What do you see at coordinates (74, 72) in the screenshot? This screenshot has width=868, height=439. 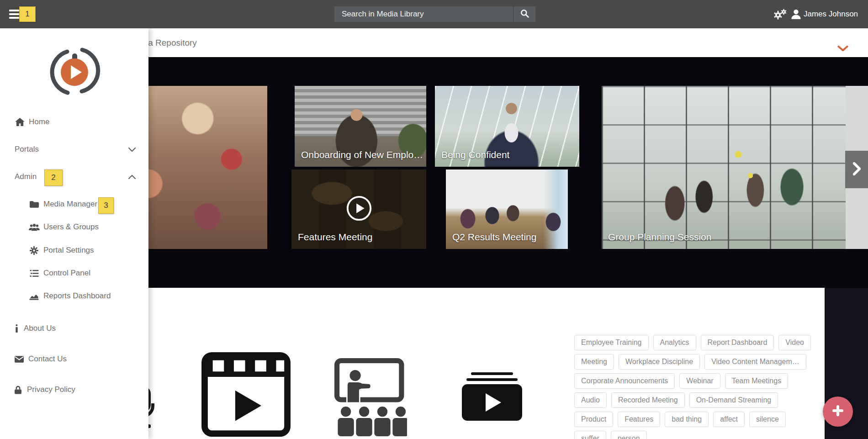 I see `site-logo` at bounding box center [74, 72].